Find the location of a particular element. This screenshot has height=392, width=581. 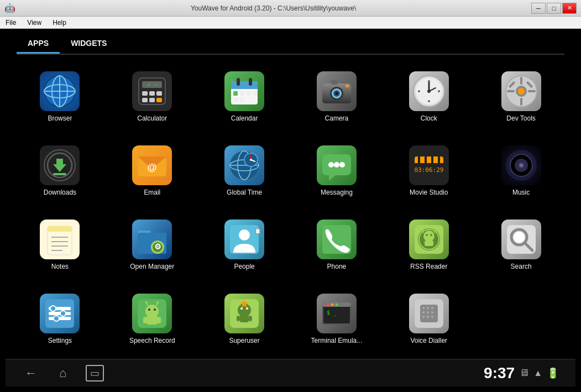

menu-view: View is located at coordinates (34, 23).